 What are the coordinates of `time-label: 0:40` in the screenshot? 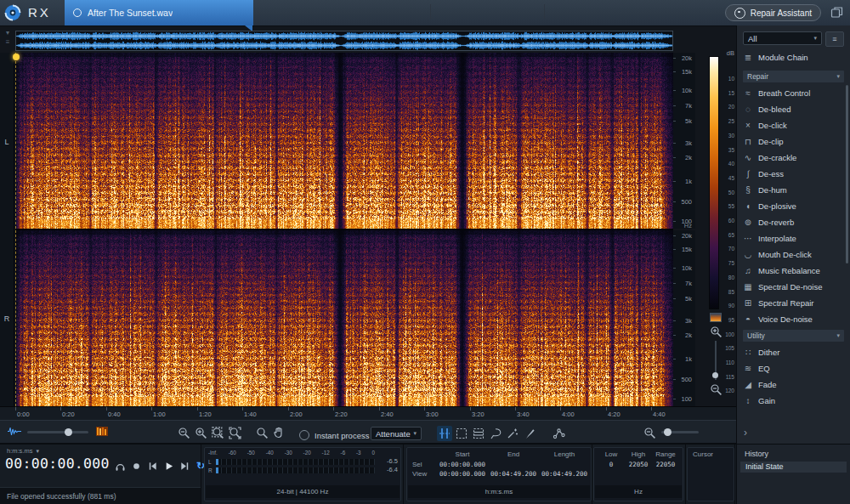 It's located at (114, 415).